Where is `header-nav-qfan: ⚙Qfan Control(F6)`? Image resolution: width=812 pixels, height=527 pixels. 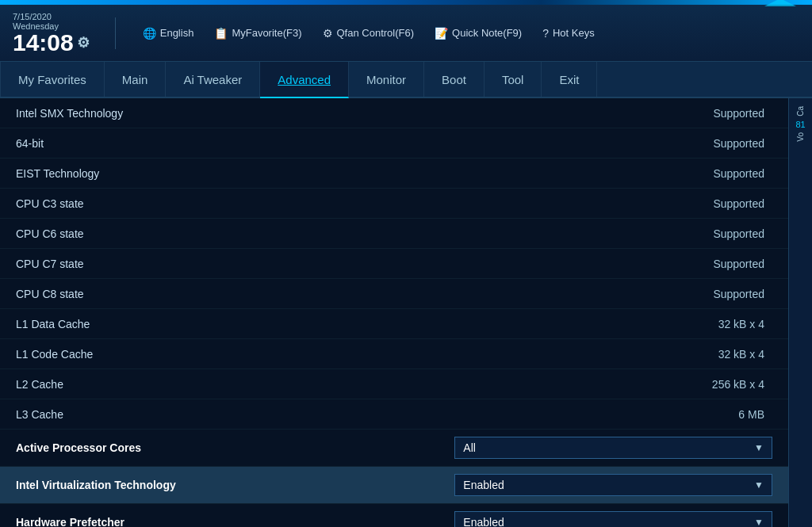 header-nav-qfan: ⚙Qfan Control(F6) is located at coordinates (369, 33).